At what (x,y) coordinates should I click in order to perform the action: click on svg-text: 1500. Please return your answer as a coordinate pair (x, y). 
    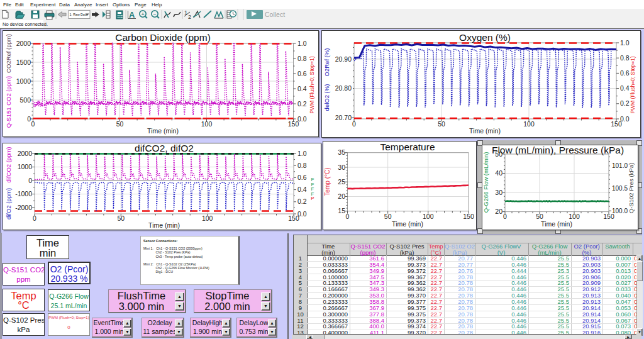
    Looking at the image, I should click on (24, 62).